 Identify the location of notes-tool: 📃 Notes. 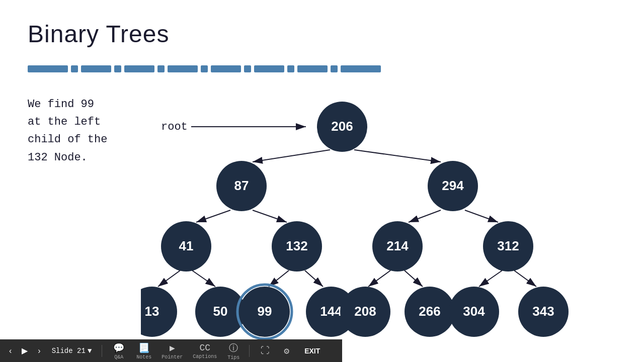
(144, 351).